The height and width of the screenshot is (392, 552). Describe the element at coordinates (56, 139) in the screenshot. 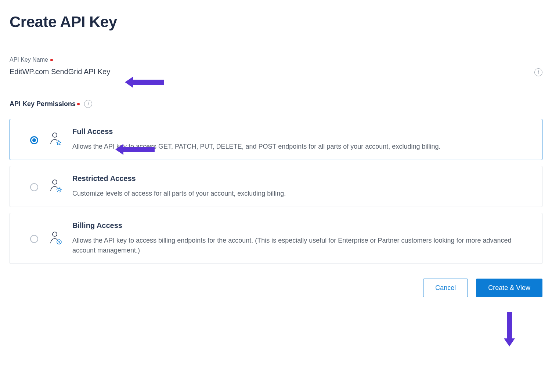

I see `user-star-icon` at that location.